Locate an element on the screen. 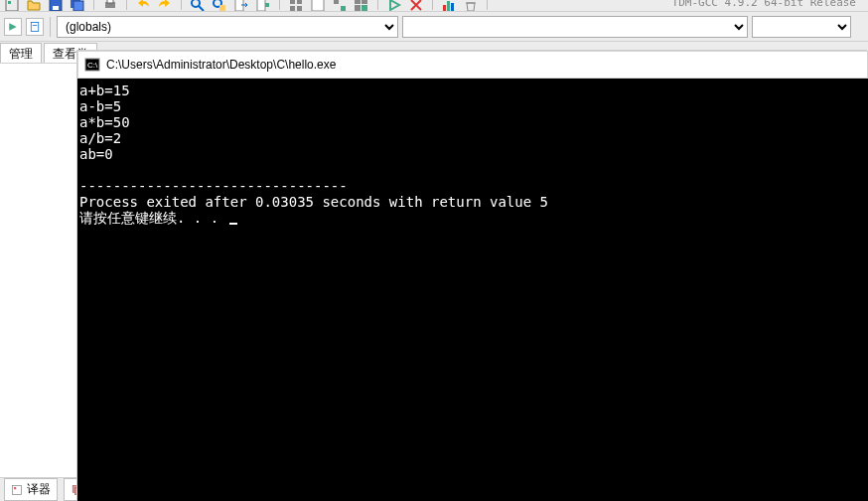 The image size is (868, 501). console-icon: C:\ is located at coordinates (92, 65).